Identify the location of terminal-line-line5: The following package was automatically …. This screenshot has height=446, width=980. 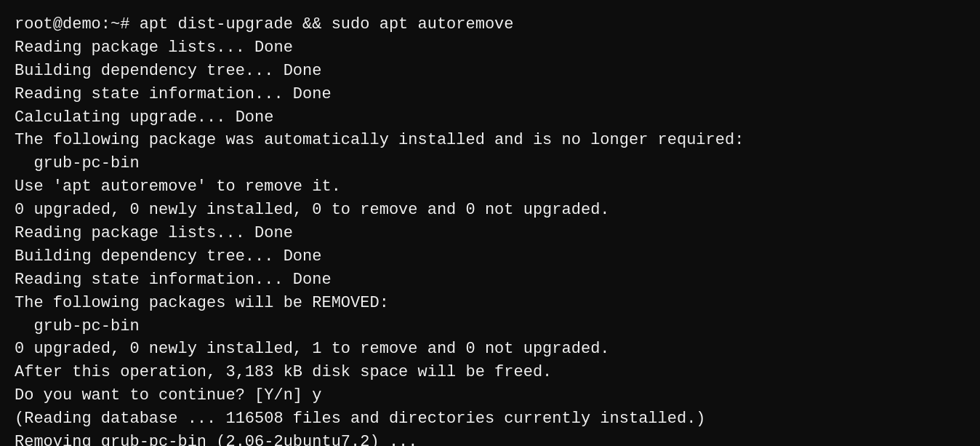
(490, 140).